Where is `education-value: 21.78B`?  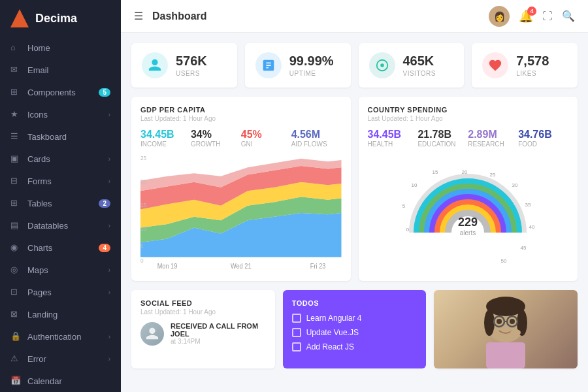
education-value: 21.78B is located at coordinates (443, 135).